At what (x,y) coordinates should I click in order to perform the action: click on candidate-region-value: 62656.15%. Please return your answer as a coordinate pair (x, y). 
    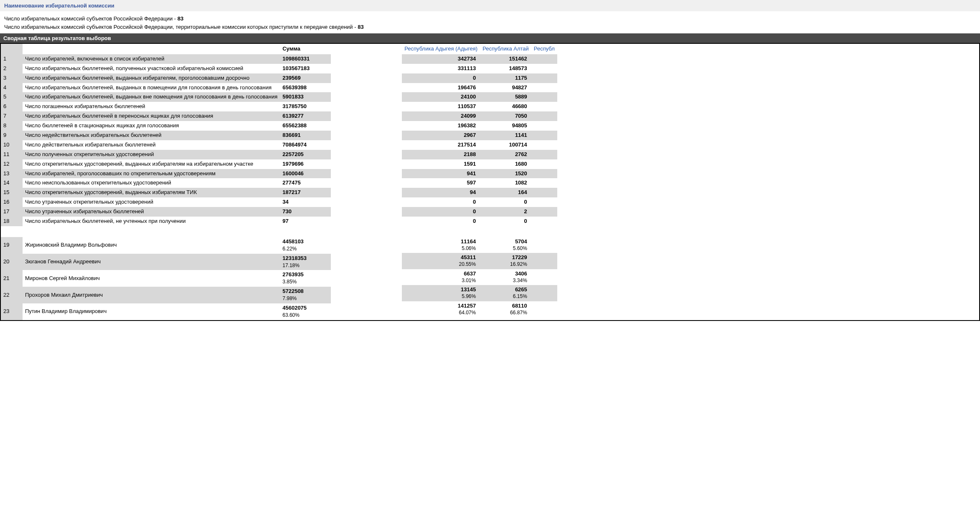
    Looking at the image, I should click on (505, 293).